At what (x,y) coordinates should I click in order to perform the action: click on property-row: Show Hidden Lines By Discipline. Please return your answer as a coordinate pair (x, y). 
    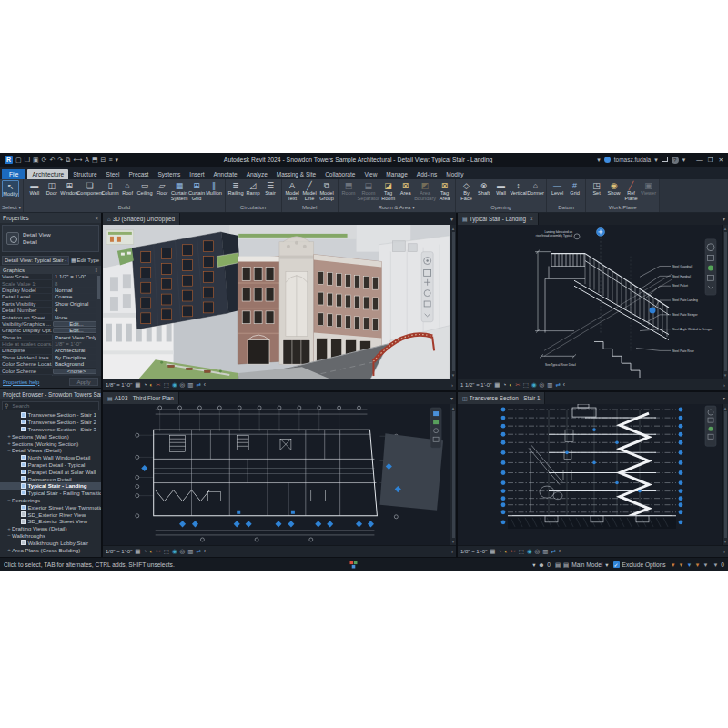
    Looking at the image, I should click on (51, 359).